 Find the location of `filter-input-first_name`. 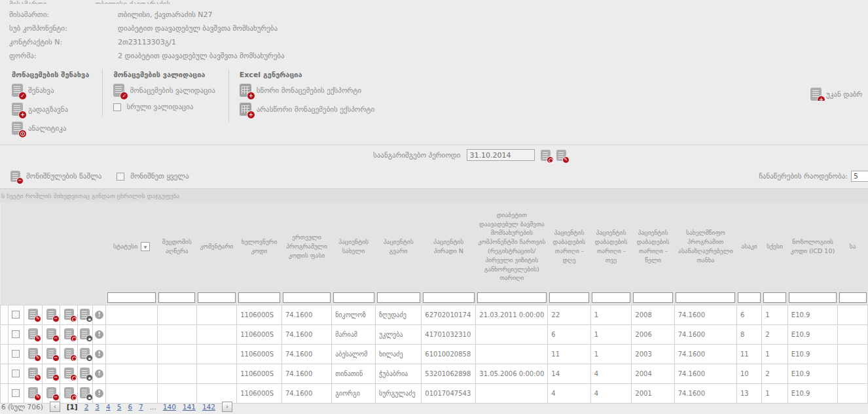

filter-input-first_name is located at coordinates (353, 298).